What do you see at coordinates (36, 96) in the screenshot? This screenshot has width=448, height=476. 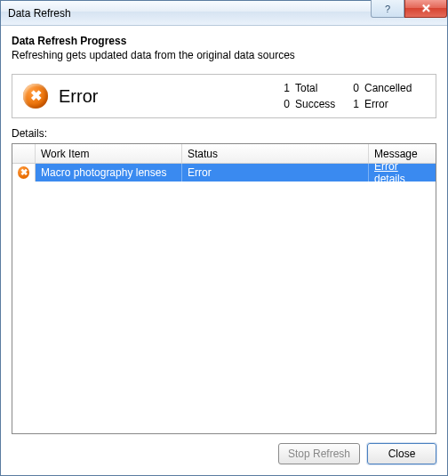 I see `status-icon-wrap: ✖` at bounding box center [36, 96].